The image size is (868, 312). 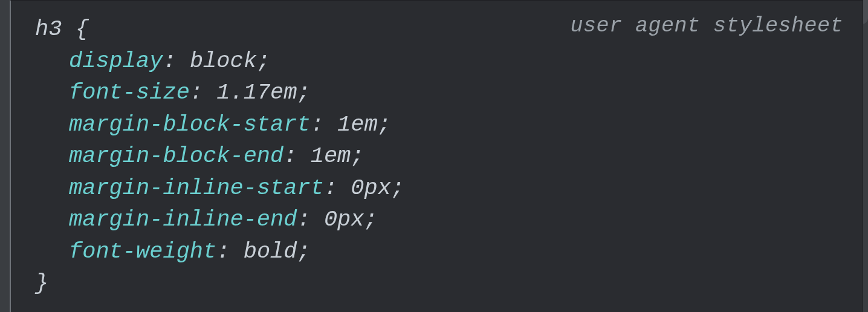 What do you see at coordinates (177, 156) in the screenshot?
I see `css-property: margin-block-end` at bounding box center [177, 156].